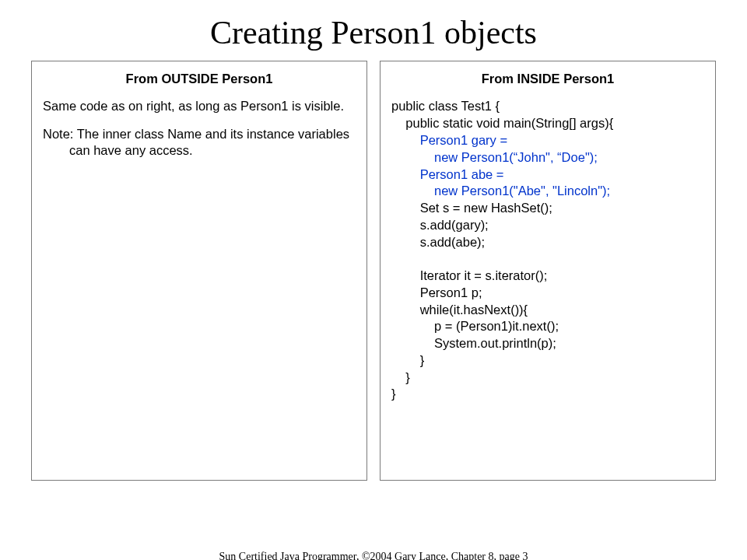  What do you see at coordinates (475, 326) in the screenshot?
I see `code-line: p = (Person1)it.next();` at bounding box center [475, 326].